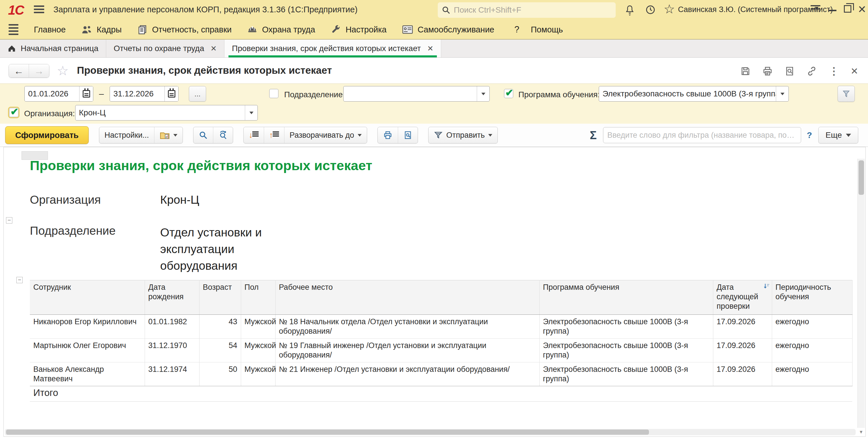 Image resolution: width=868 pixels, height=439 pixels. What do you see at coordinates (430, 432) in the screenshot?
I see `horizontal-scrollbar` at bounding box center [430, 432].